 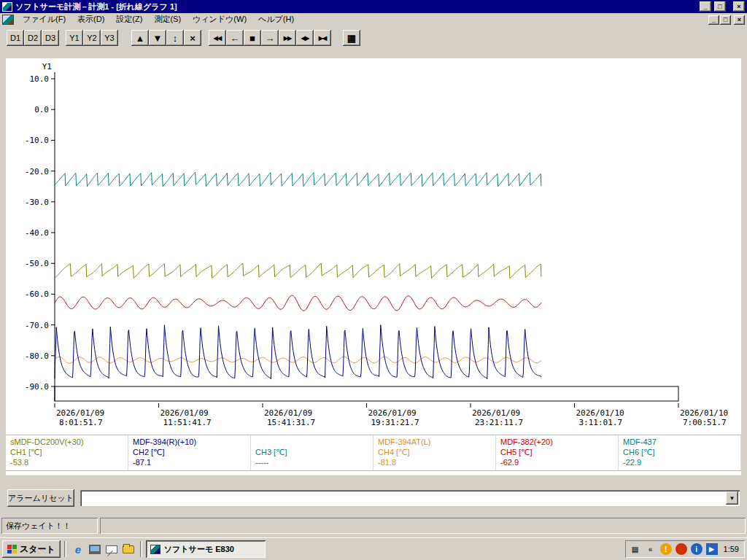 What do you see at coordinates (38, 550) in the screenshot?
I see `start-button-label: スタート` at bounding box center [38, 550].